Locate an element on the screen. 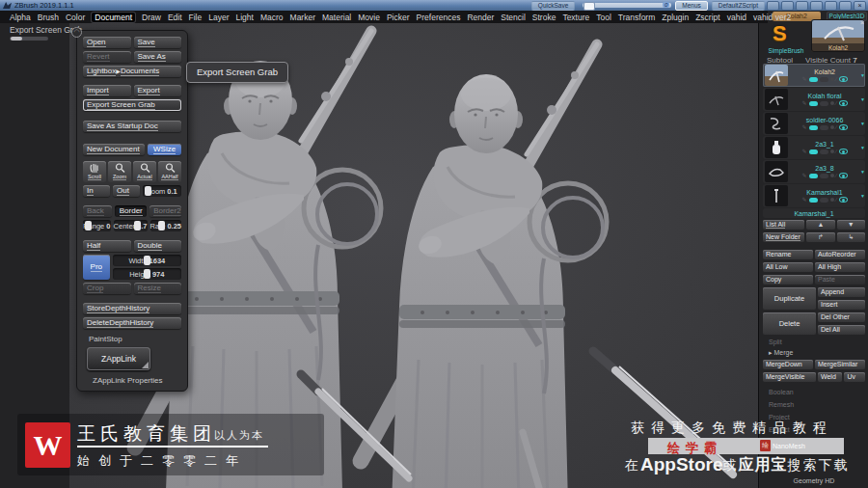 This screenshot has width=868, height=488. subtool-row-soldier-0066: soldier-0066 ✎∕ ▼ is located at coordinates (814, 123).